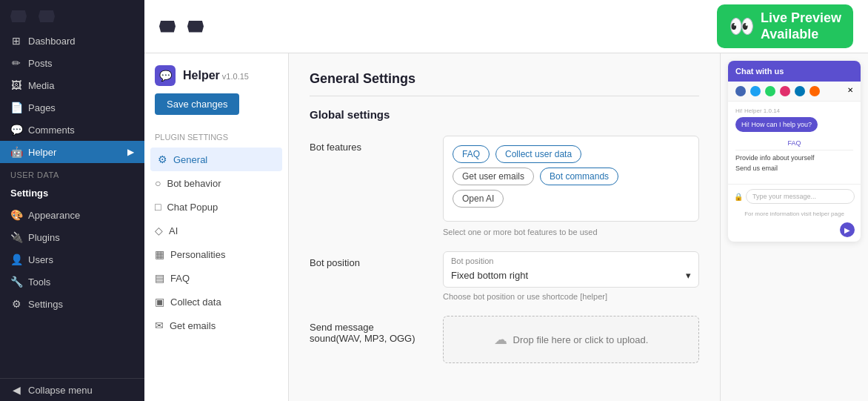 This screenshot has width=868, height=401. I want to click on plugin-title-group: Helper v1.0.15, so click(216, 76).